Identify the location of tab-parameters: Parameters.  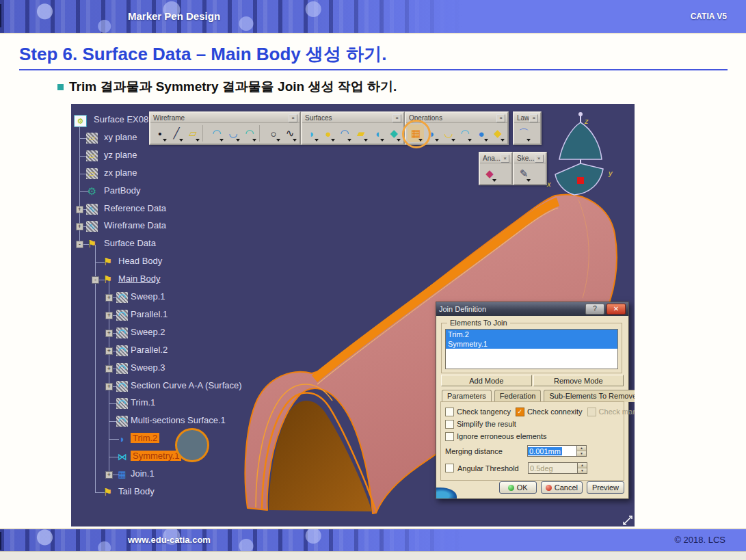
(466, 396).